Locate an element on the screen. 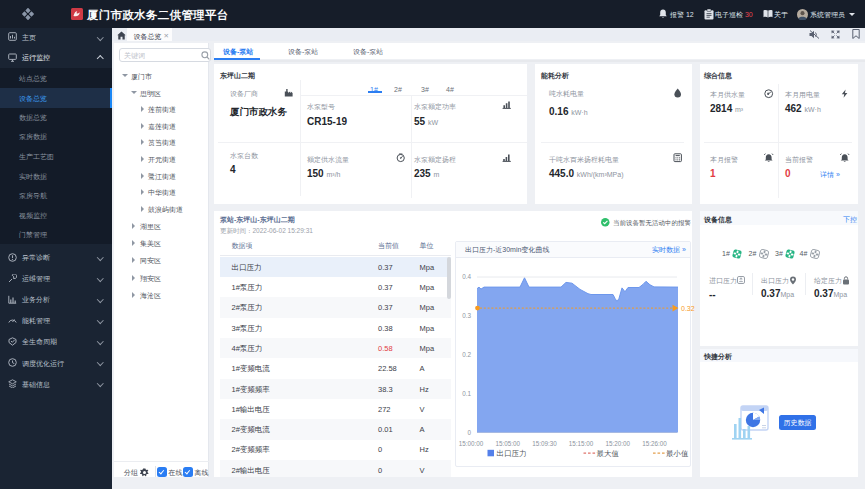 The image size is (865, 489). svg-text: 0.1 is located at coordinates (466, 394).